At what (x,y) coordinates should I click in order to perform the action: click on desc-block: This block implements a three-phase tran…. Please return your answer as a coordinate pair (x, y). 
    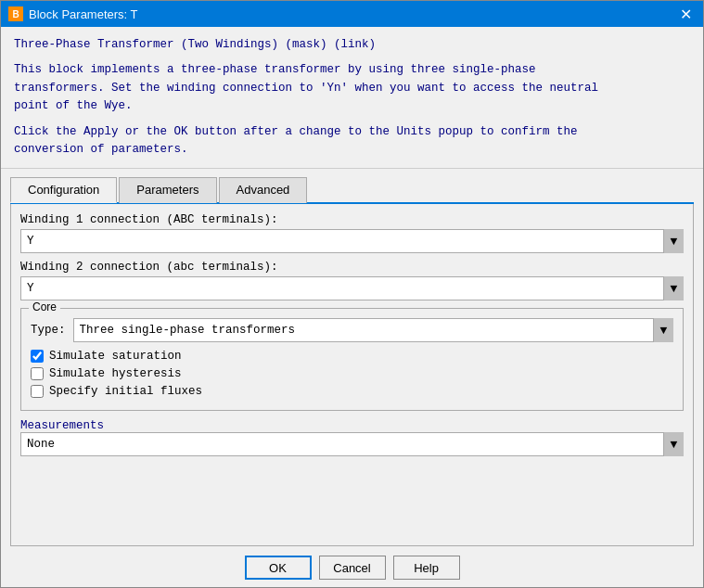
    Looking at the image, I should click on (352, 88).